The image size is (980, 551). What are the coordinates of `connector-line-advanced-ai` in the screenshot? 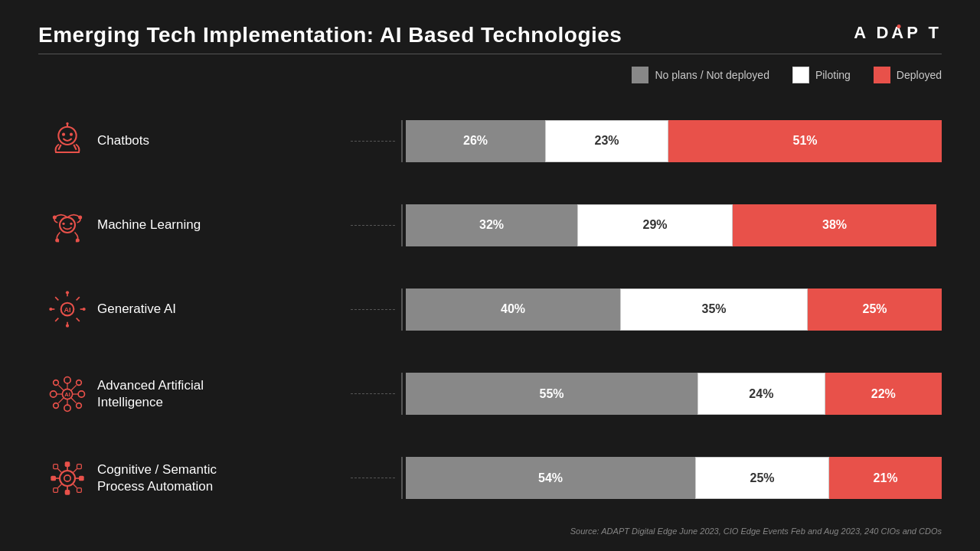 It's located at (373, 393).